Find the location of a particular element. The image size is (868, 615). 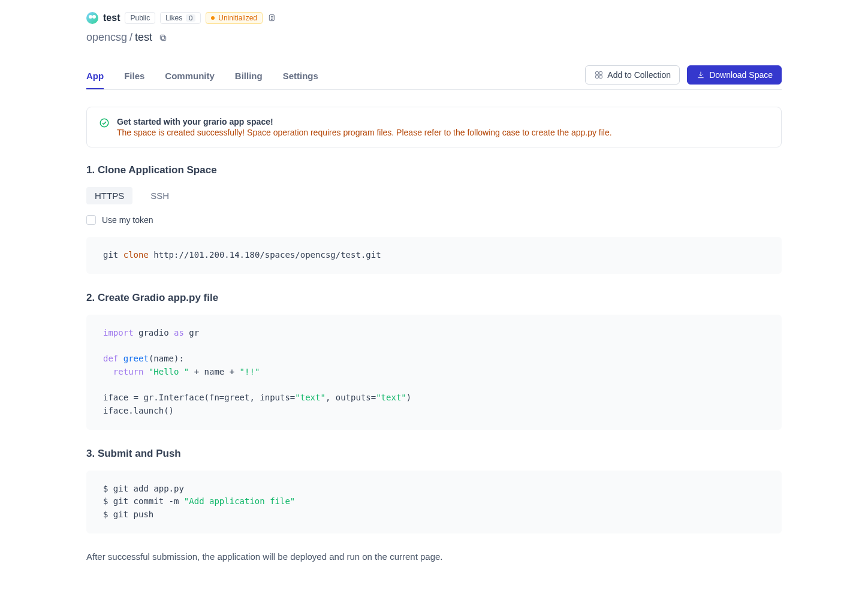

download-icon is located at coordinates (701, 75).